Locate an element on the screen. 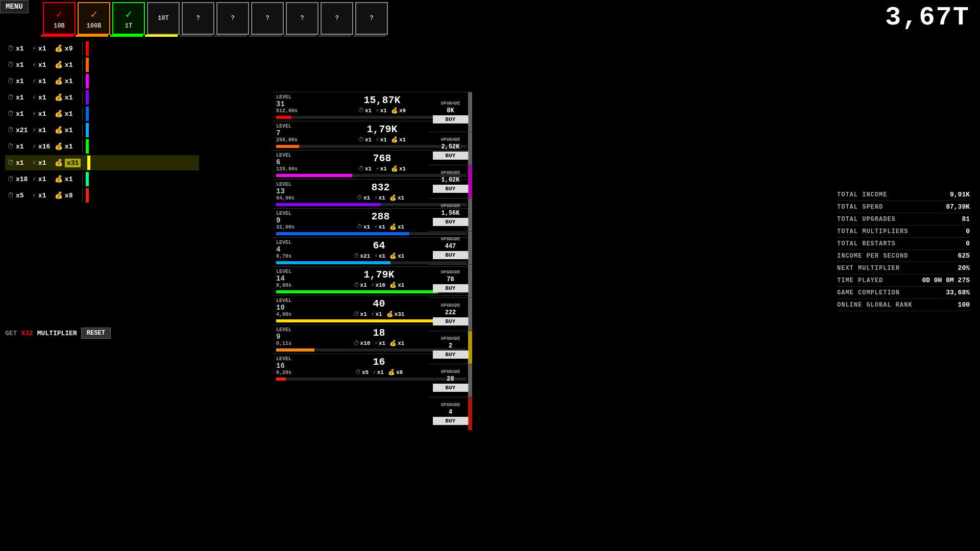 The width and height of the screenshot is (980, 551). upgrade-value: 1,56K is located at coordinates (450, 213).